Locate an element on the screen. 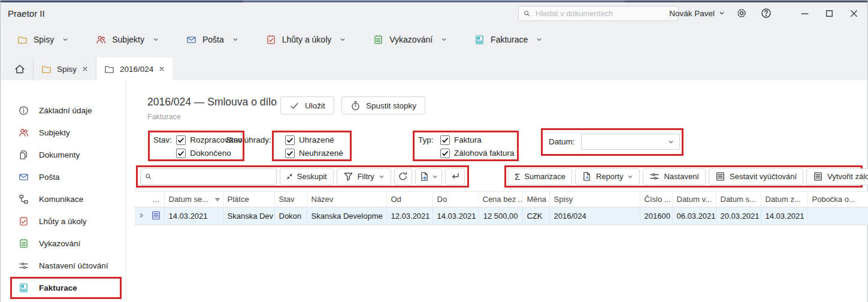 The image size is (868, 302). help-button is located at coordinates (766, 13).